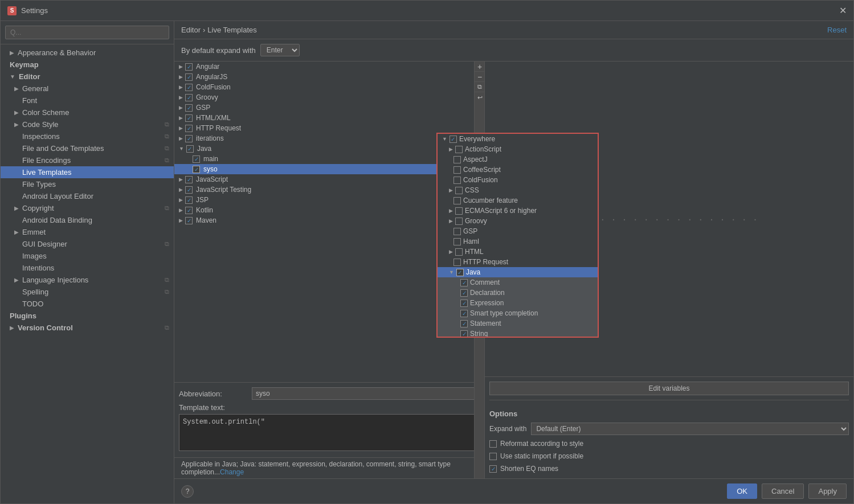 Image resolution: width=854 pixels, height=504 pixels. Describe the element at coordinates (517, 200) in the screenshot. I see `dropdown-cucumber: Cucumber feature` at that location.